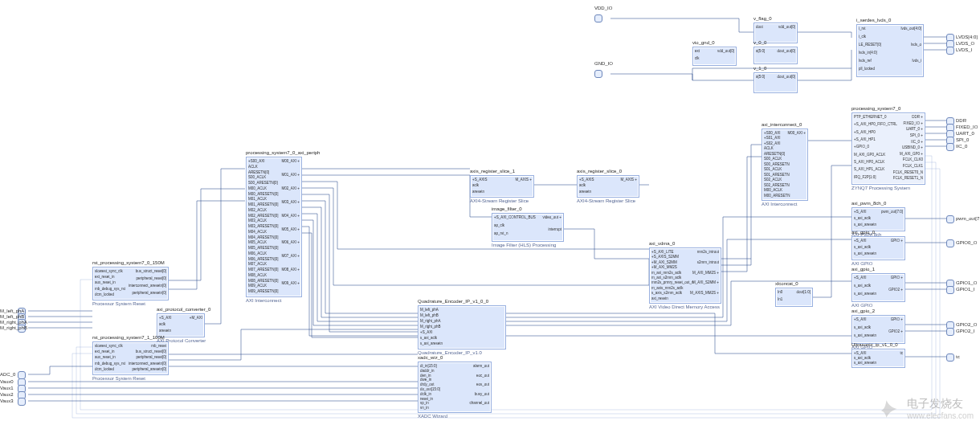 The image size is (980, 425). Describe the element at coordinates (515, 218) in the screenshot. I see `block-port: +S_AXI_CONTROL_BUS` at that location.